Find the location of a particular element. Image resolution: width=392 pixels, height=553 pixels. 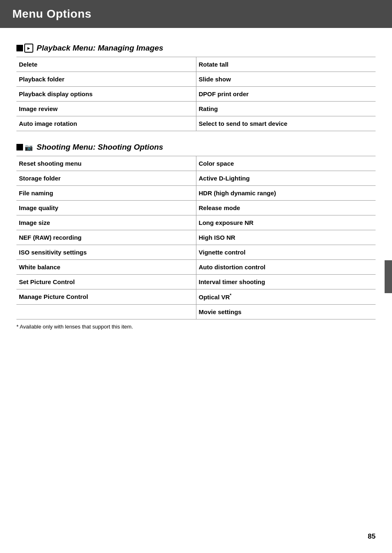

table-row: NEF (RAW) recording High ISO NR is located at coordinates (196, 238).